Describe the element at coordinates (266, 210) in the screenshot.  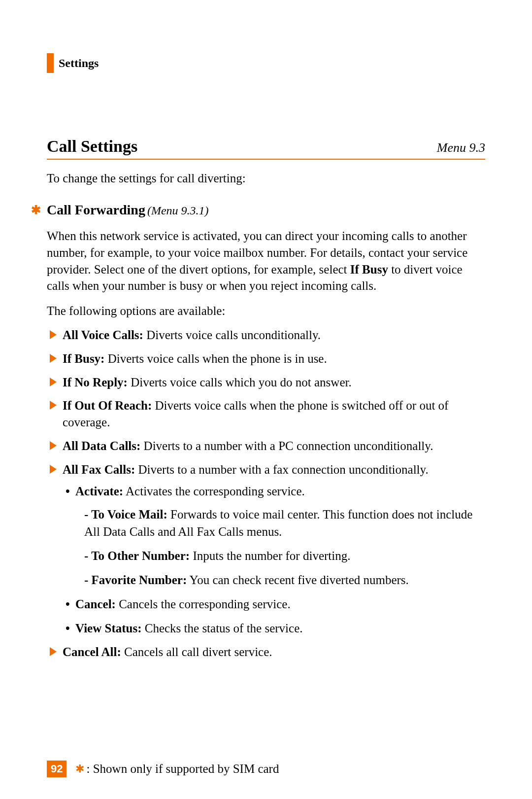
I see `subsection-heading: ✱ Call Forwarding (Menu 9.3.1)` at that location.